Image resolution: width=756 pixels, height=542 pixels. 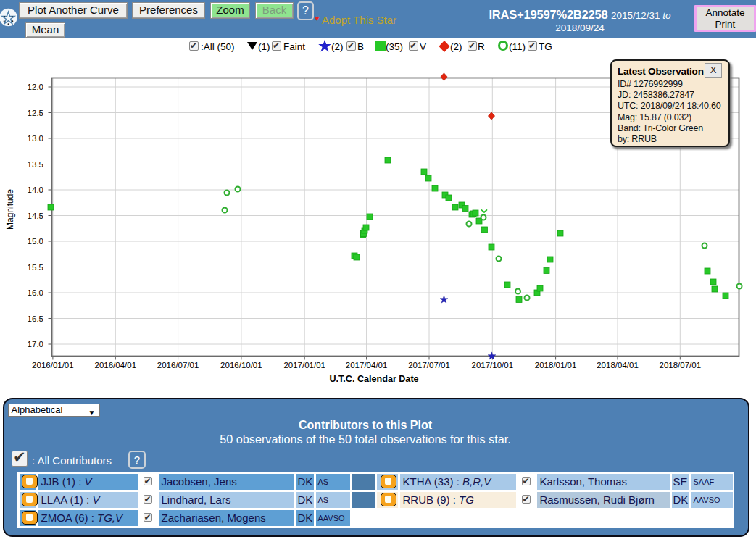 What do you see at coordinates (36, 216) in the screenshot?
I see `svg-text: 14.5` at bounding box center [36, 216].